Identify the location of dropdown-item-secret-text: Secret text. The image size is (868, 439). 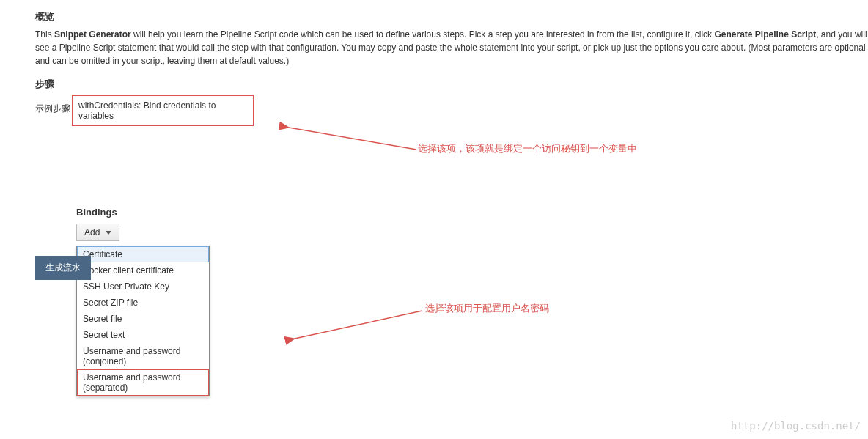
(143, 335).